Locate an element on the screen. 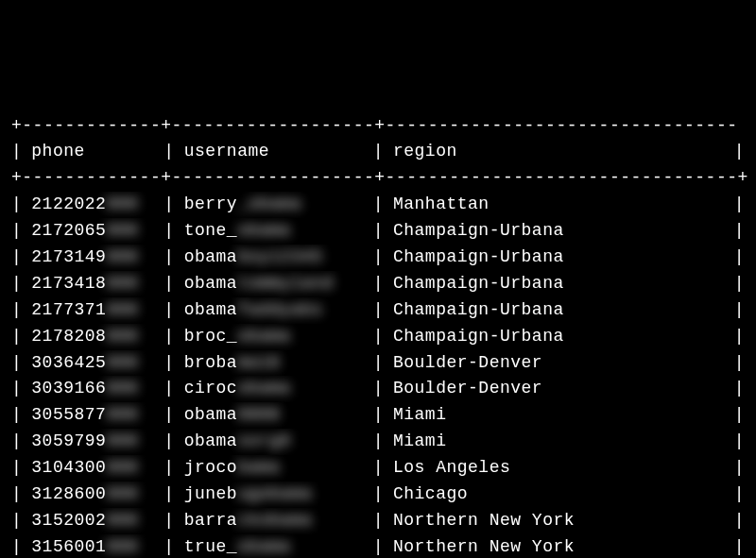 The height and width of the screenshot is (558, 756). table-row: |2173418000|obamatommyland|Champaign-Urb… is located at coordinates (378, 284).